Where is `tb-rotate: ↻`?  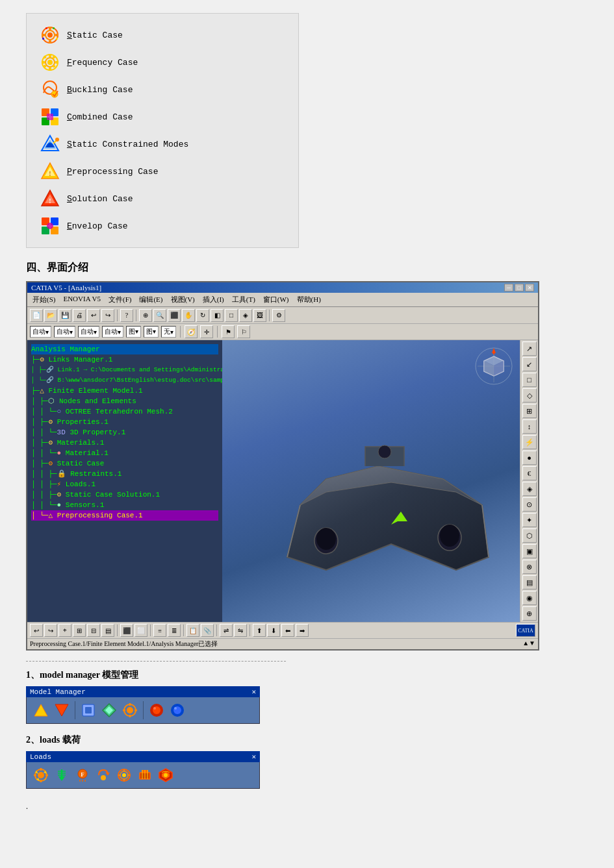 tb-rotate: ↻ is located at coordinates (203, 316).